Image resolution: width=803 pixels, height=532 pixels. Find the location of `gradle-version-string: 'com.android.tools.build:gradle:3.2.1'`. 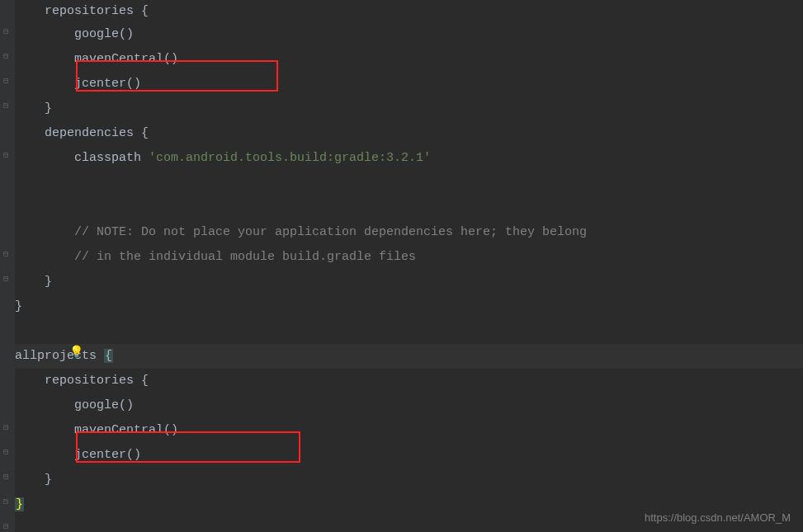

gradle-version-string: 'com.android.tools.build:gradle:3.2.1' is located at coordinates (290, 158).